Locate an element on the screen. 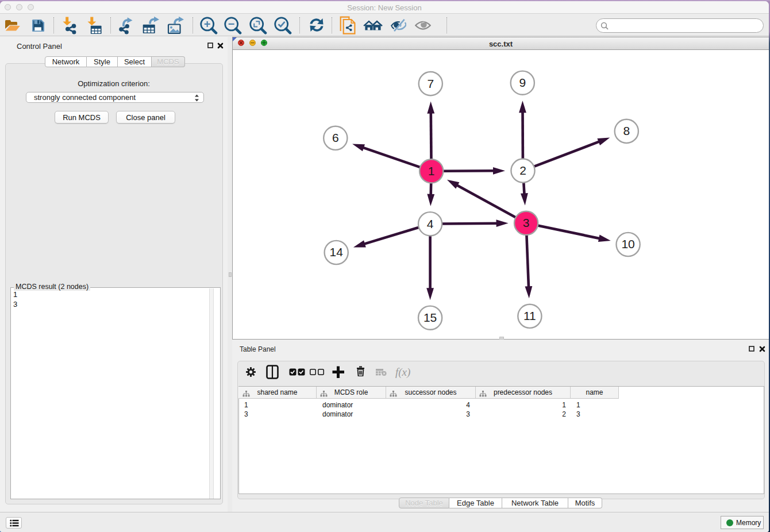 Image resolution: width=770 pixels, height=532 pixels. svg-text: 1 is located at coordinates (432, 171).